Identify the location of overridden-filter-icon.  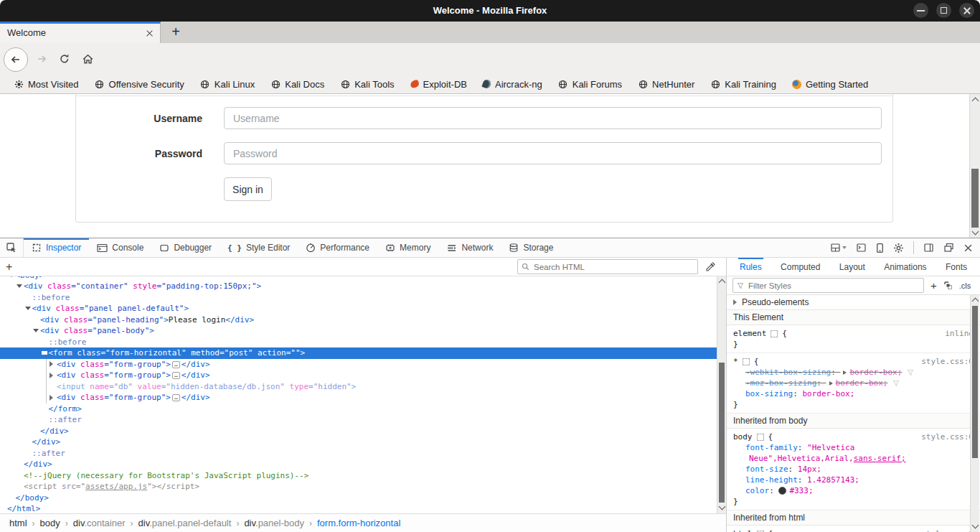
(910, 373).